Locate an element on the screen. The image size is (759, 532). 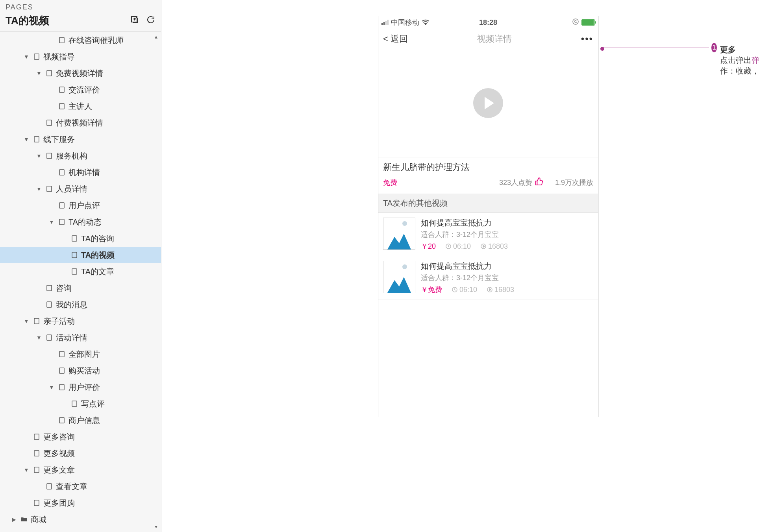
tree-item: ▼视频指导 is located at coordinates (80, 57).